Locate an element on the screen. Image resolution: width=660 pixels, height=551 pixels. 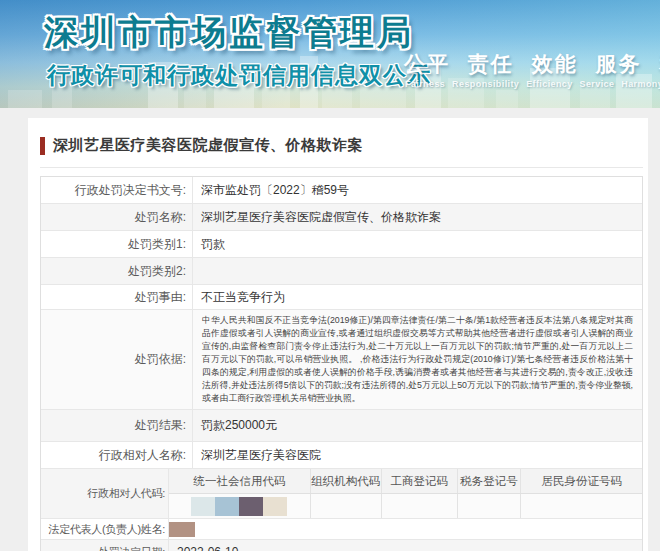
field-value: 不正当竞争行为 is located at coordinates (418, 297).